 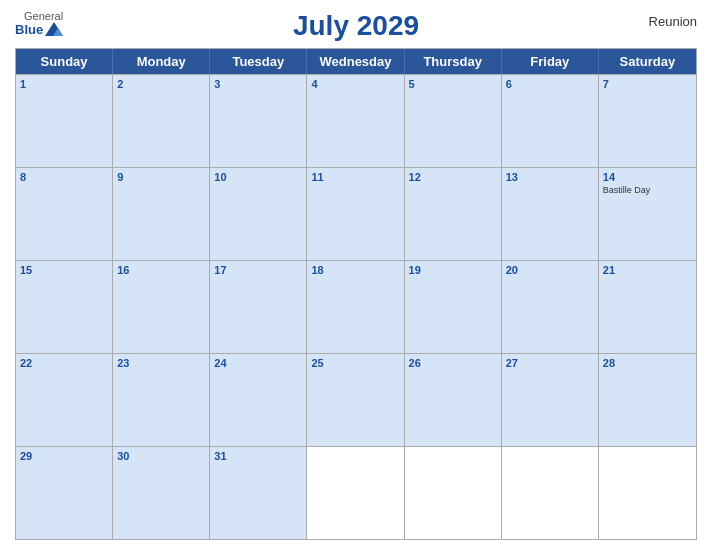 What do you see at coordinates (648, 270) in the screenshot?
I see `day-number: 21` at bounding box center [648, 270].